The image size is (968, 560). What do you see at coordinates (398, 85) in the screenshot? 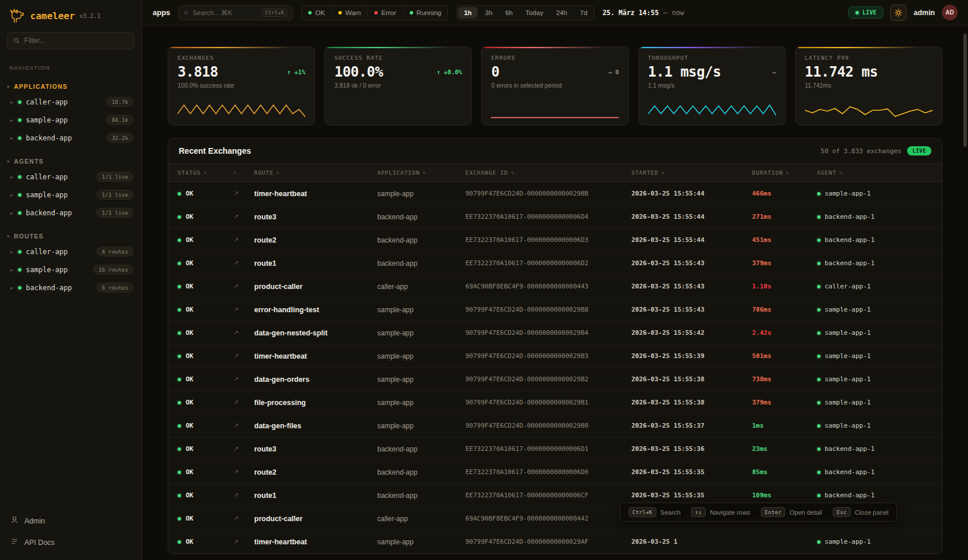
I see `stat-subtext: 3.818 ok / 0 error` at bounding box center [398, 85].